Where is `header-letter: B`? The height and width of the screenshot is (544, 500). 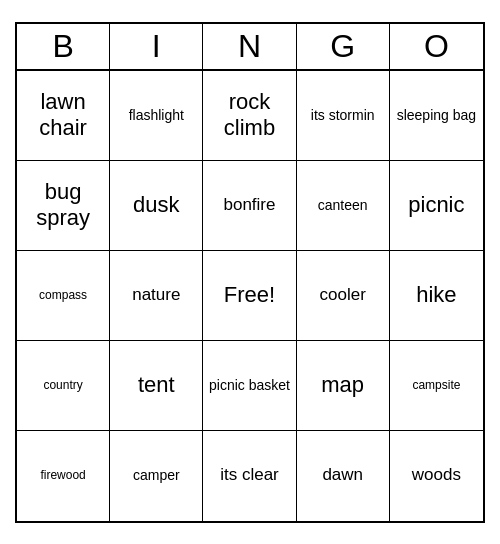 header-letter: B is located at coordinates (64, 46).